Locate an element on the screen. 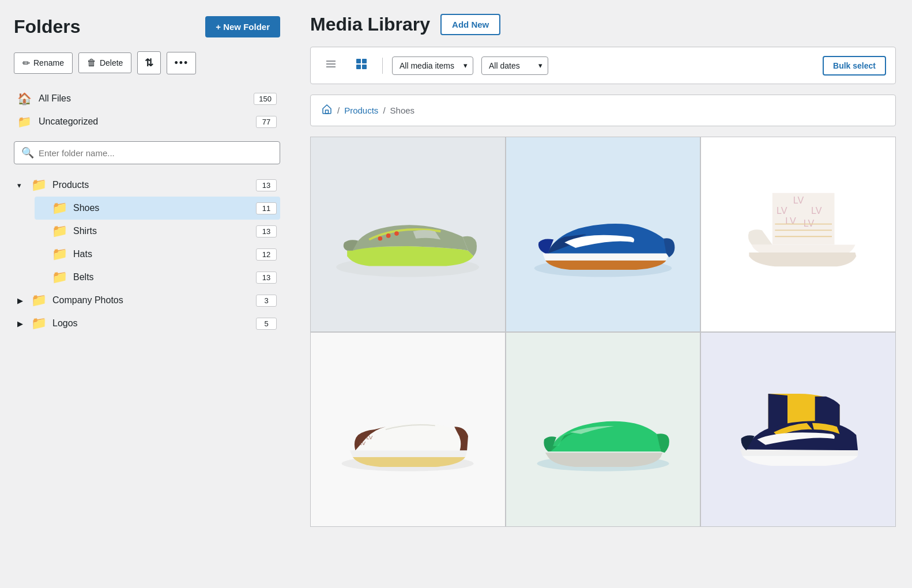 The image size is (912, 588). uncategorized-item: 📁 Uncategorized 77 is located at coordinates (147, 122).